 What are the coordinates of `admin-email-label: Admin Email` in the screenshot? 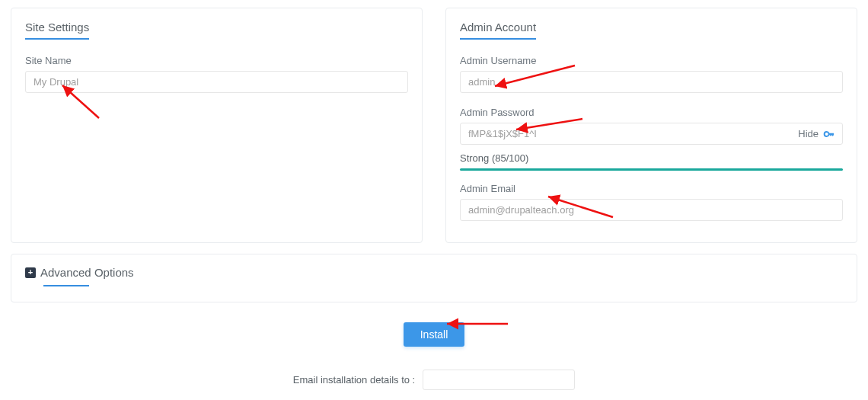 It's located at (652, 189).